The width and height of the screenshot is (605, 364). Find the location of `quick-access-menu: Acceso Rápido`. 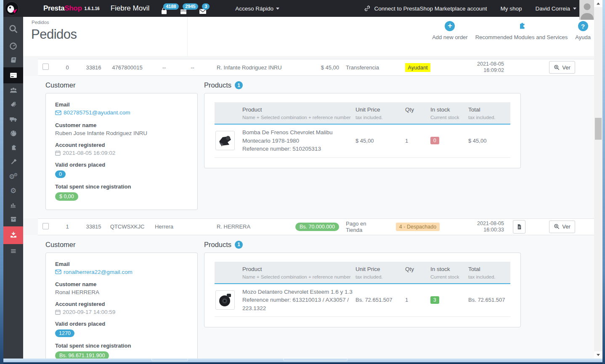

quick-access-menu: Acceso Rápido is located at coordinates (257, 8).